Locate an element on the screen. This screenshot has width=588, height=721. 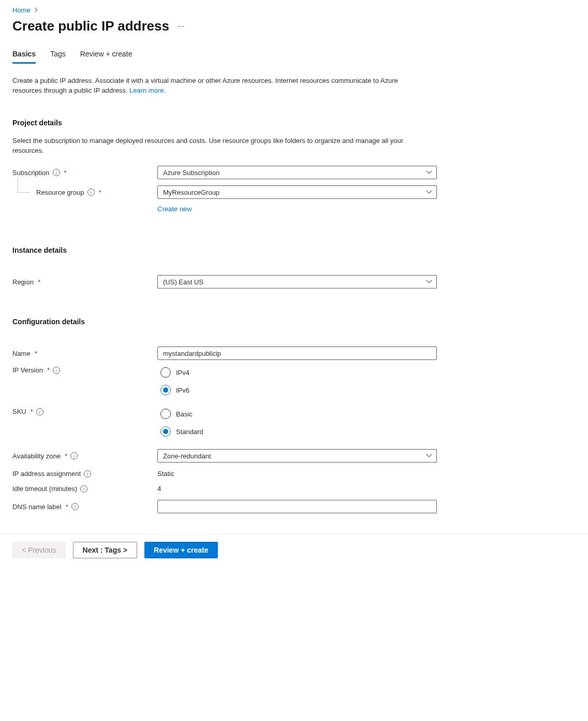
resource-group-value: MyResourceGroup is located at coordinates (192, 193).